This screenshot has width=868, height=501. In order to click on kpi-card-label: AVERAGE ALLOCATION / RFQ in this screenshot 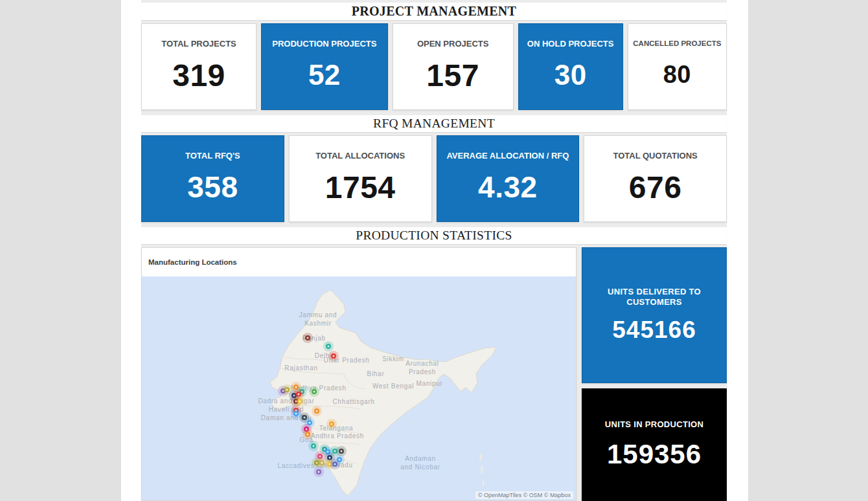, I will do `click(508, 157)`.